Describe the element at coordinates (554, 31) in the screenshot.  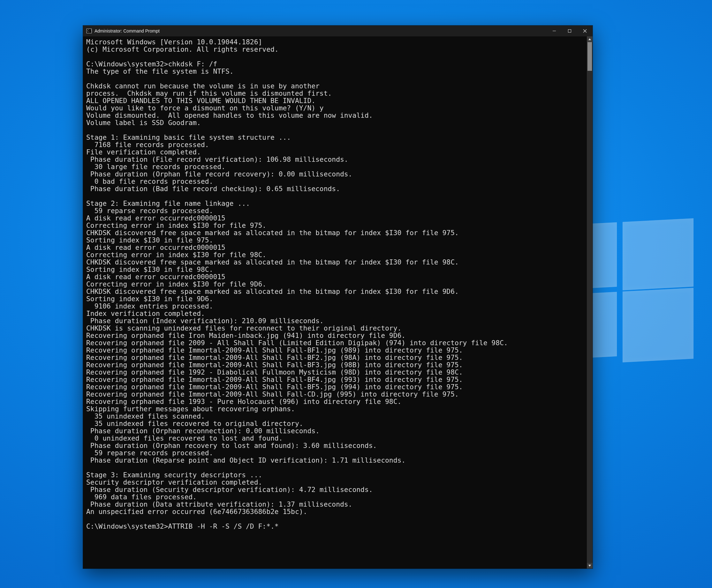
I see `minimize-button` at that location.